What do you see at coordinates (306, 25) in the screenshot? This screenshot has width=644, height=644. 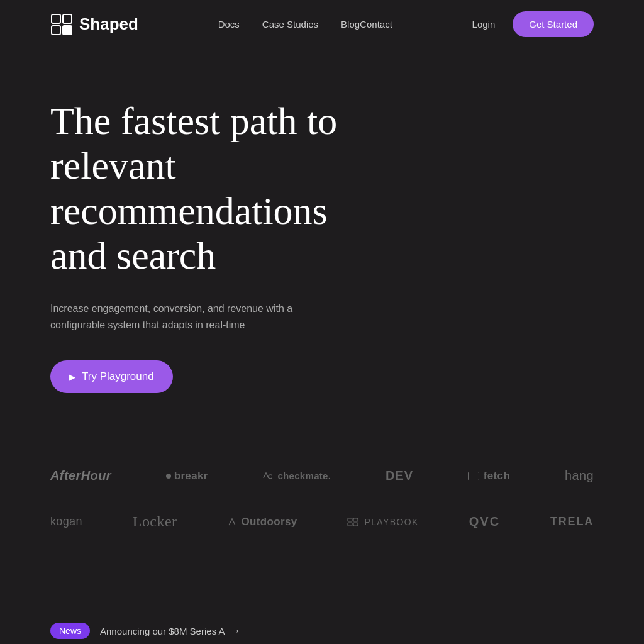 I see `nav-links: Docs Case Studies BlogContact` at bounding box center [306, 25].